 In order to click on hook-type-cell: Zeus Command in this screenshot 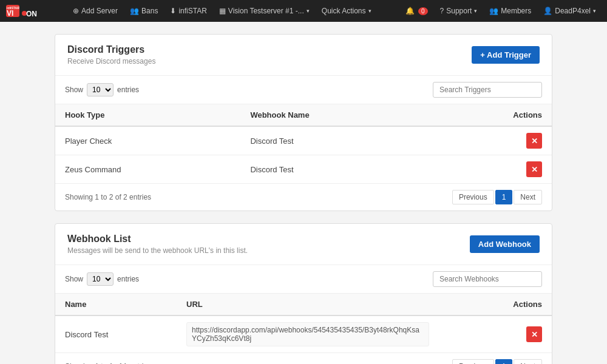, I will do `click(148, 170)`.